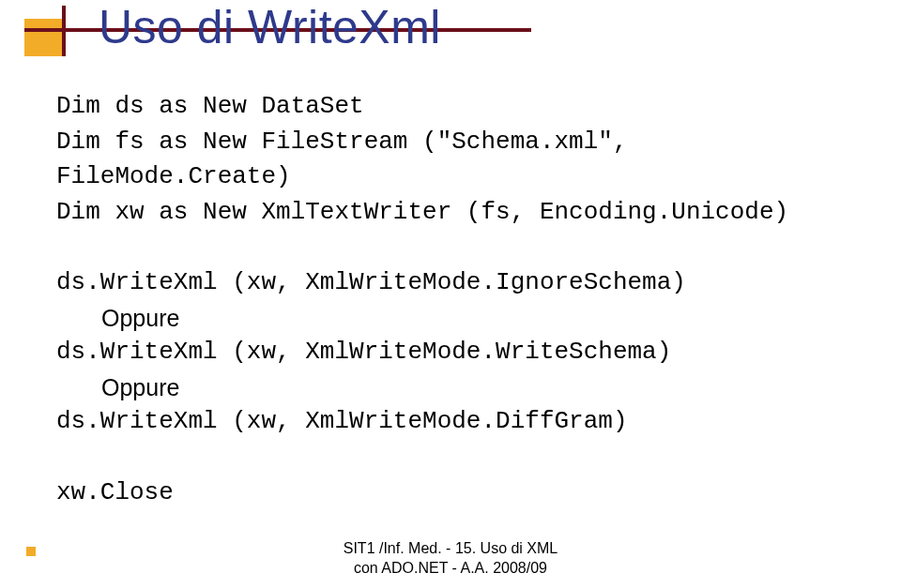 This screenshot has width=901, height=588. I want to click on slide-footer: SIT1 /Inf. Med. - 15. Uso di XML con ADO…, so click(450, 559).